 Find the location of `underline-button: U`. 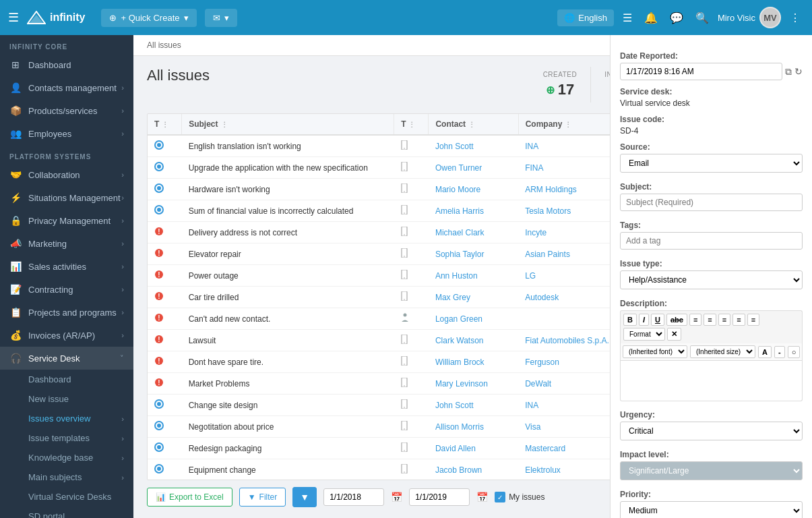

underline-button: U is located at coordinates (658, 320).